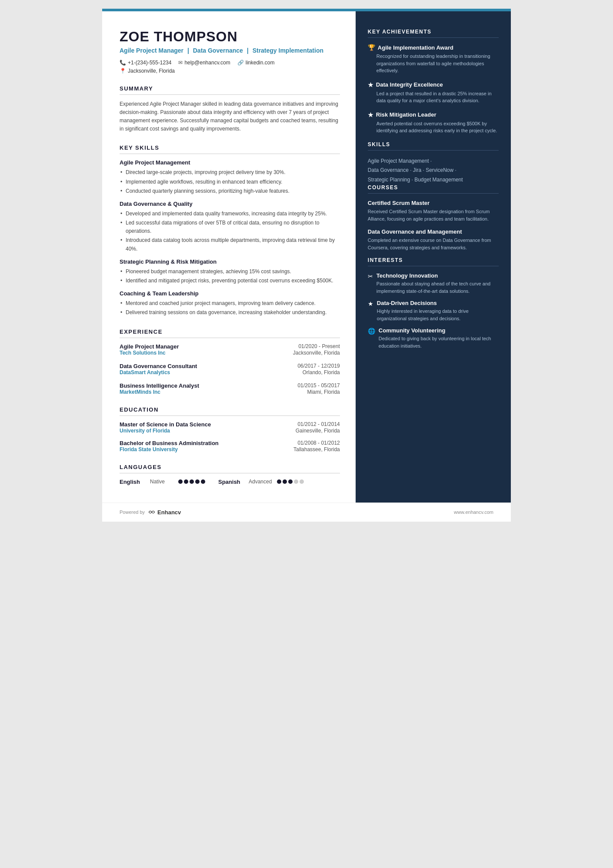 The image size is (613, 868). Describe the element at coordinates (433, 262) in the screenshot. I see `interests-title: INTERESTS` at that location.